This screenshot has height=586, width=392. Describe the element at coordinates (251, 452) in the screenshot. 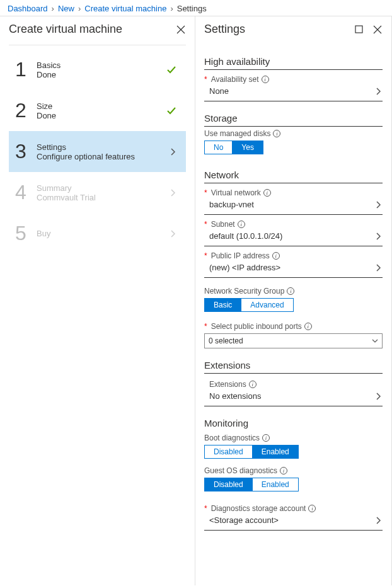

I see `toggle-boot-diagnostics: Disabled Enabled` at that location.